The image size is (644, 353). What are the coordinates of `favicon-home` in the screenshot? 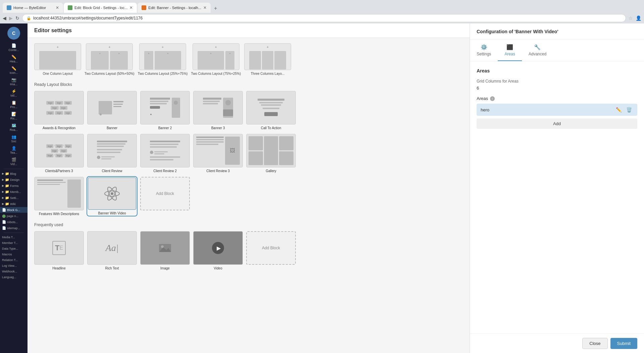 It's located at (9, 8).